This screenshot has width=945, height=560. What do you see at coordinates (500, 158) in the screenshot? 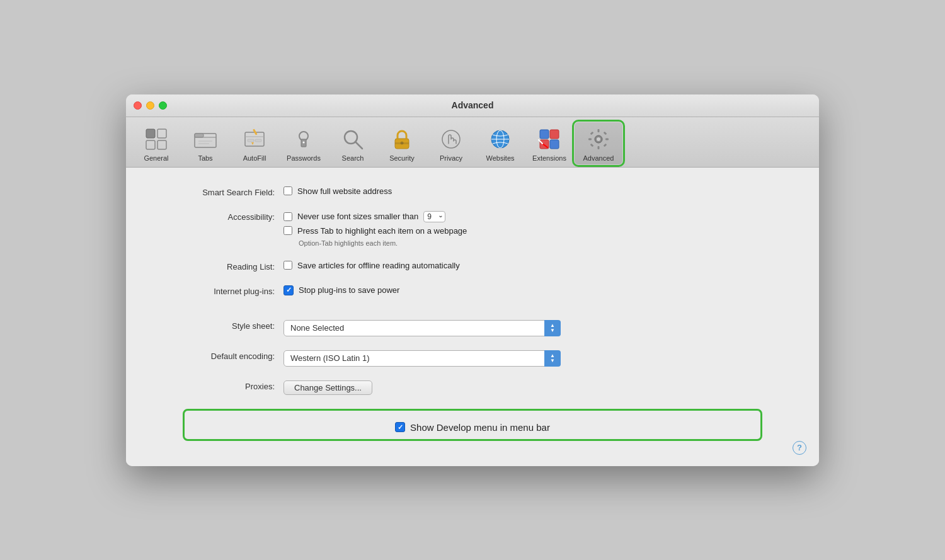
I see `tab-websites-label: Websites` at bounding box center [500, 158].